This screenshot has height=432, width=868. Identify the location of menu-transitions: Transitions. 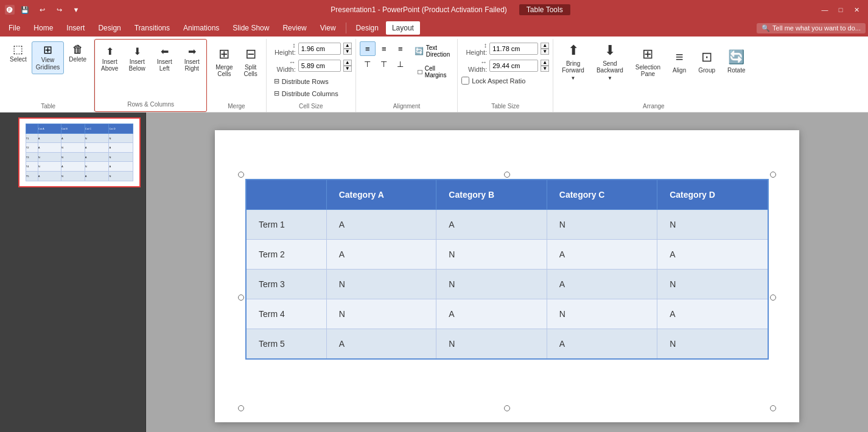
(152, 28).